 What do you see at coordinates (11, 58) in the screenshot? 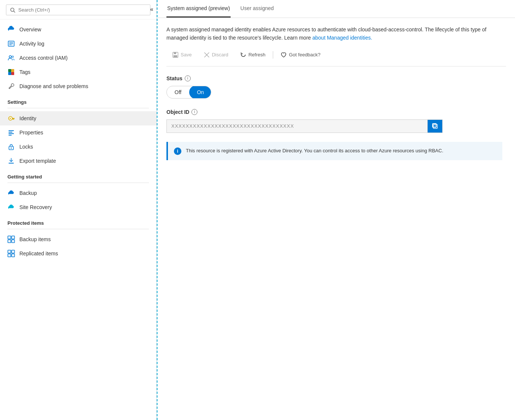
I see `people-icon` at bounding box center [11, 58].